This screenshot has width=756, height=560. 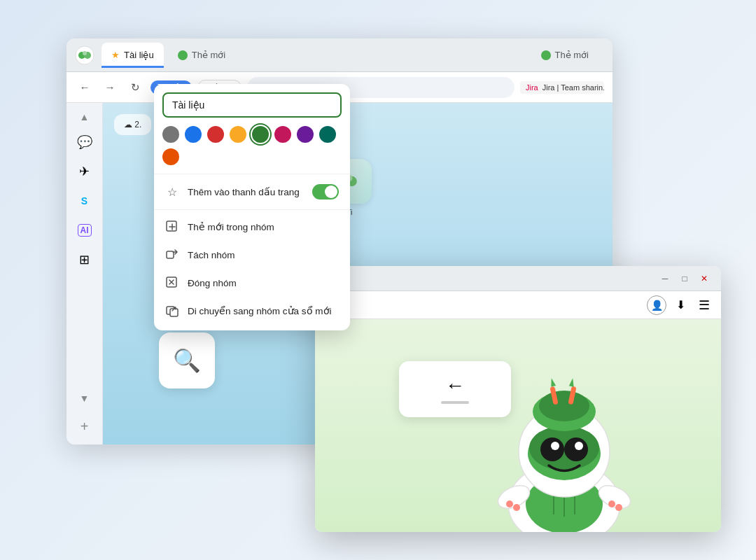 What do you see at coordinates (202, 55) in the screenshot?
I see `tab-the-moi-1: Thẻ mới` at bounding box center [202, 55].